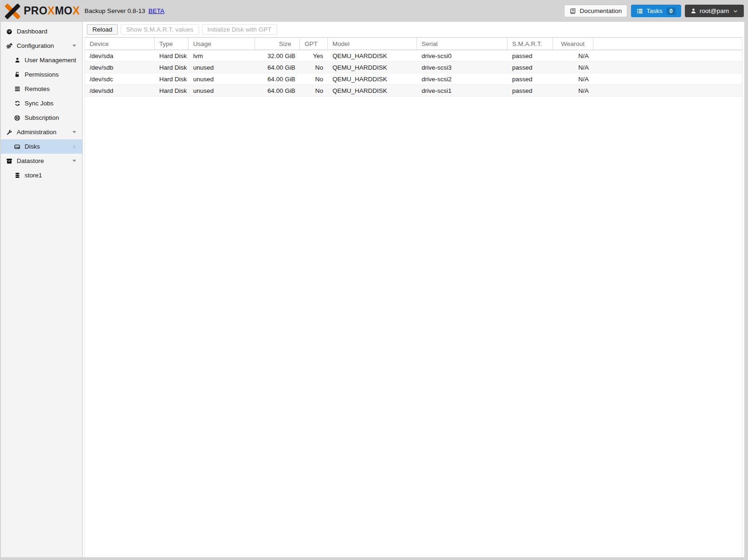 This screenshot has width=748, height=560. What do you see at coordinates (278, 56) in the screenshot?
I see `cell-size: 32.00 GiB` at bounding box center [278, 56].